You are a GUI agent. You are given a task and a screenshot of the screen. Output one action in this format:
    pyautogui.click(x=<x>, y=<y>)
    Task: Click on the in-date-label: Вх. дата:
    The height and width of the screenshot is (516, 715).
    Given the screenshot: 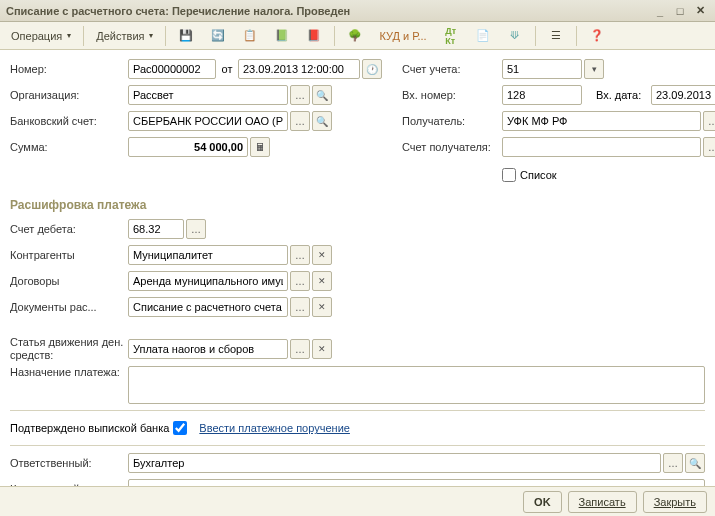 What is the action you would take?
    pyautogui.click(x=624, y=95)
    